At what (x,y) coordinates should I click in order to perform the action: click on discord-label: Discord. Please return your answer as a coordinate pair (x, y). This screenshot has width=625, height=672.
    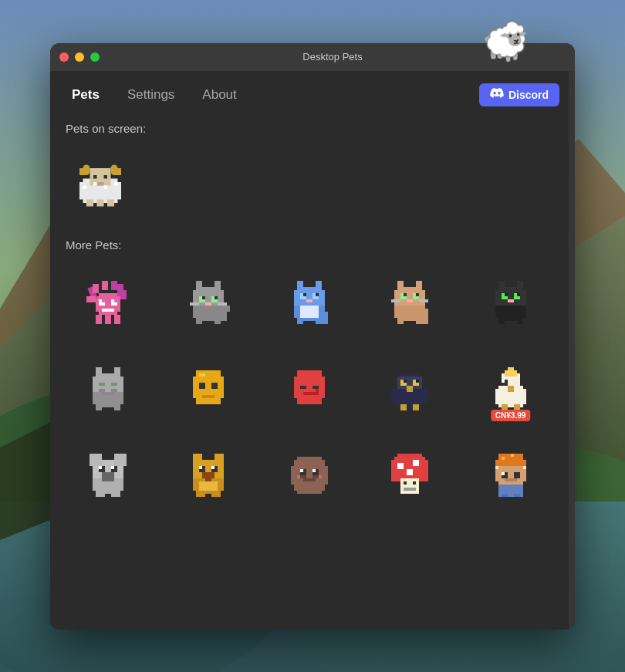
    Looking at the image, I should click on (529, 95).